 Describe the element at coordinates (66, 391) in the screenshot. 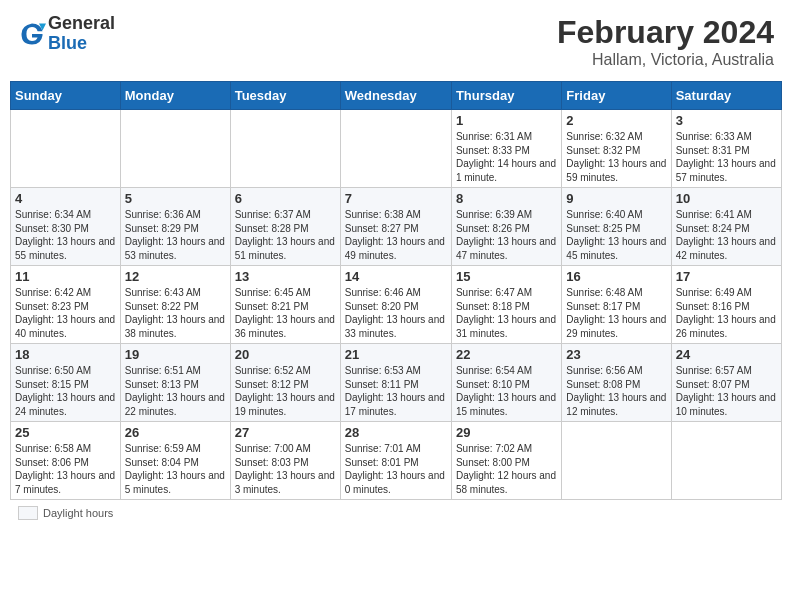

I see `day-info: Sunrise: 6:50 AM Sunset: 8:15 PM Dayligh…` at that location.